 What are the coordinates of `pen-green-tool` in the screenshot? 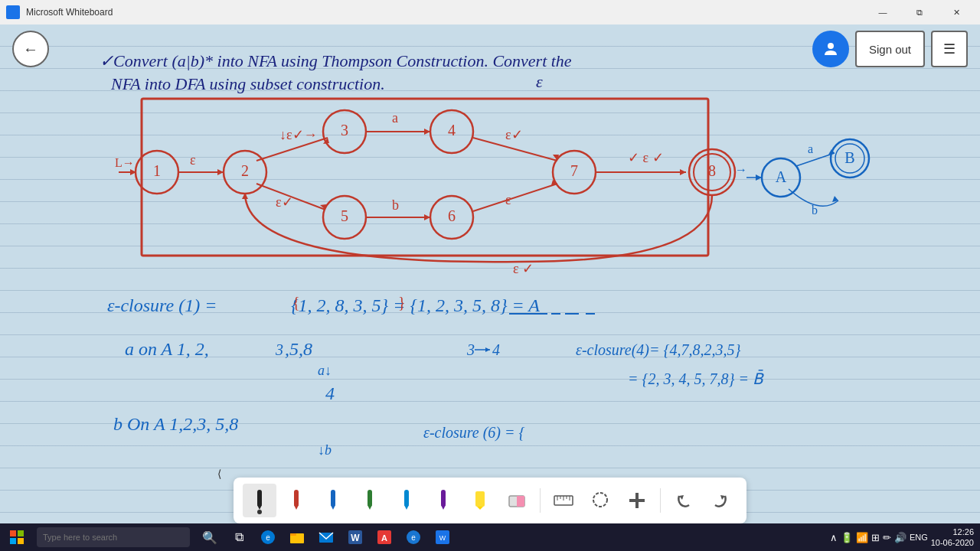 It's located at (370, 500).